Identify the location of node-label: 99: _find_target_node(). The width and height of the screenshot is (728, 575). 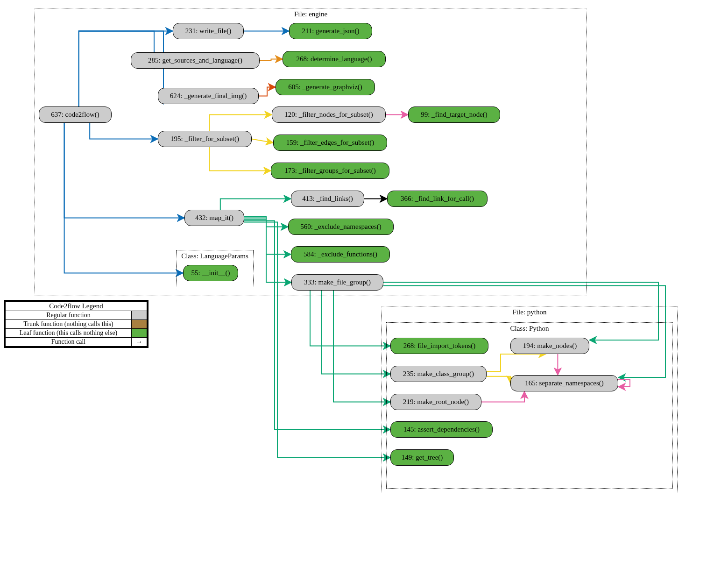
(454, 115).